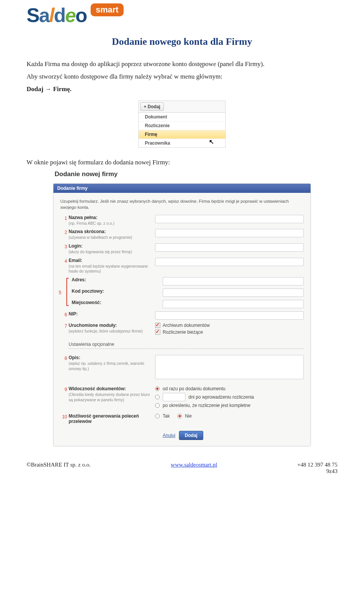  Describe the element at coordinates (191, 435) in the screenshot. I see `submit-button: Dodaj` at that location.